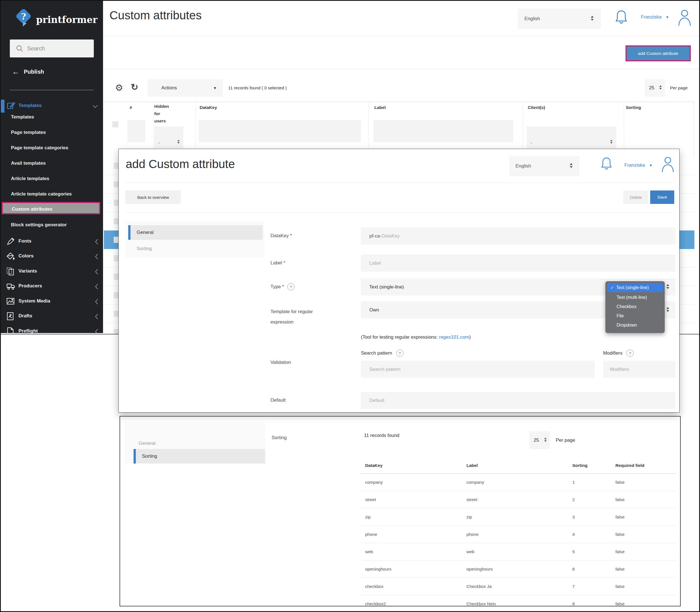 The height and width of the screenshot is (612, 700). What do you see at coordinates (606, 165) in the screenshot?
I see `bell-icon` at bounding box center [606, 165].